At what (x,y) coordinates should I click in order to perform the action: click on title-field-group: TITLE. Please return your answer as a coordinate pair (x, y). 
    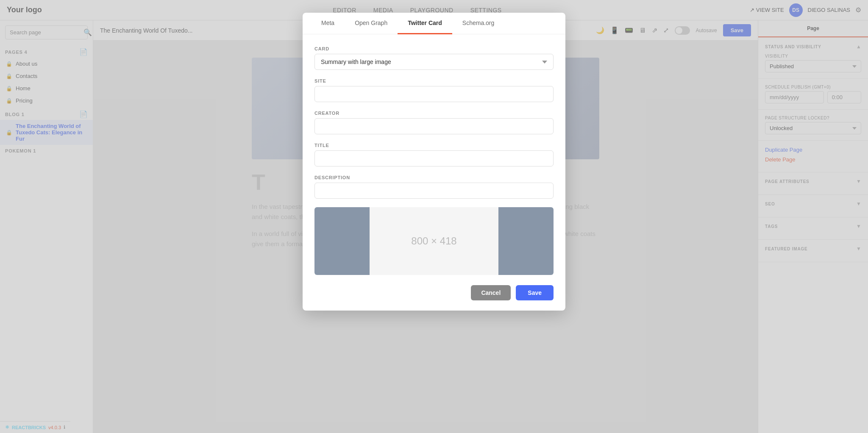
    Looking at the image, I should click on (434, 155).